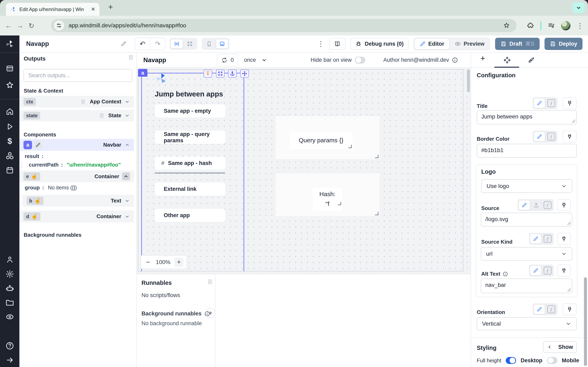 Image resolution: width=588 pixels, height=367 pixels. What do you see at coordinates (531, 60) in the screenshot?
I see `styling-tab` at bounding box center [531, 60].